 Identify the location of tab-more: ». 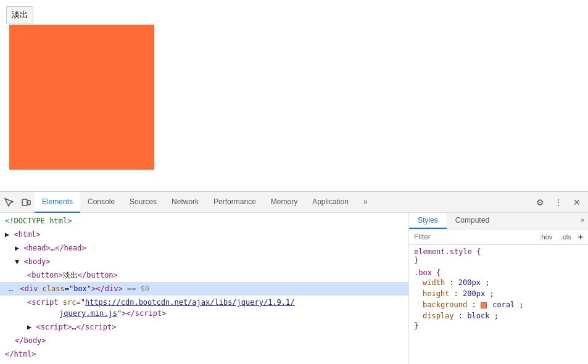
(365, 202).